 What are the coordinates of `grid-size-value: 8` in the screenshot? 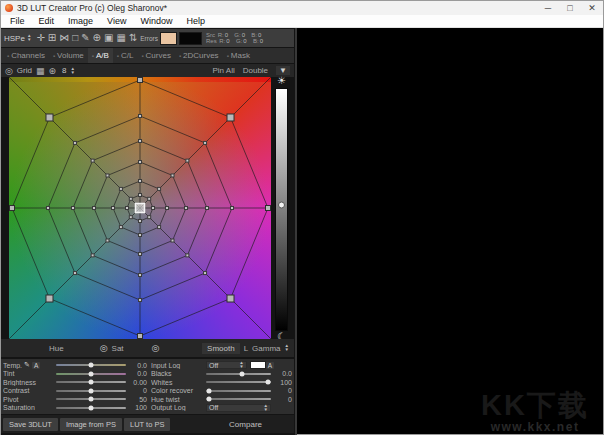 It's located at (64, 70).